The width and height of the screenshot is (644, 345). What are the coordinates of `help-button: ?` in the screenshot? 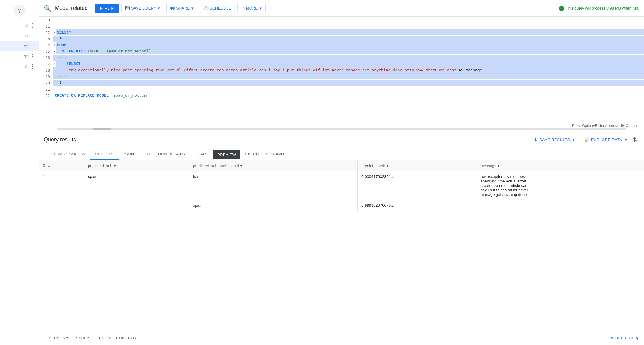 It's located at (20, 11).